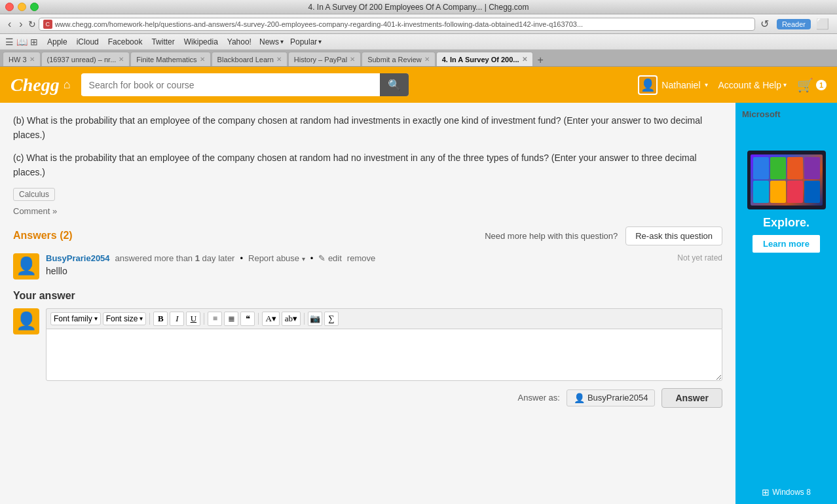  Describe the element at coordinates (648, 85) in the screenshot. I see `user-avatar: 👤` at that location.